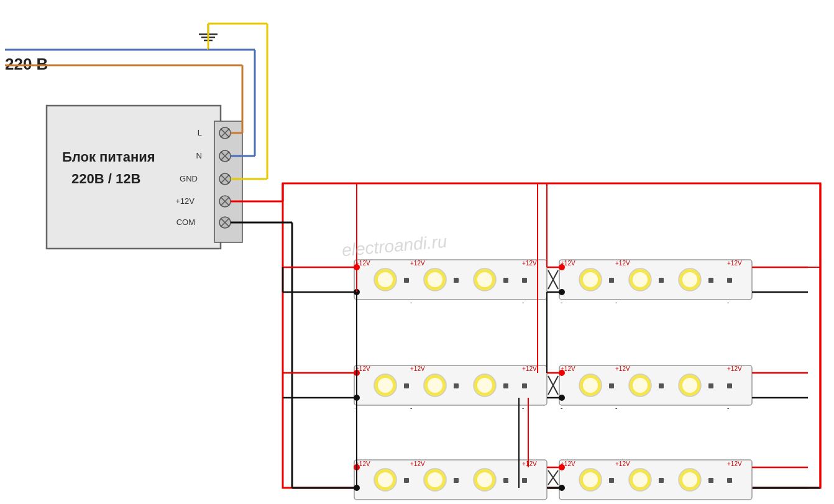 The height and width of the screenshot is (504, 834). I want to click on svg-text: COM, so click(186, 222).